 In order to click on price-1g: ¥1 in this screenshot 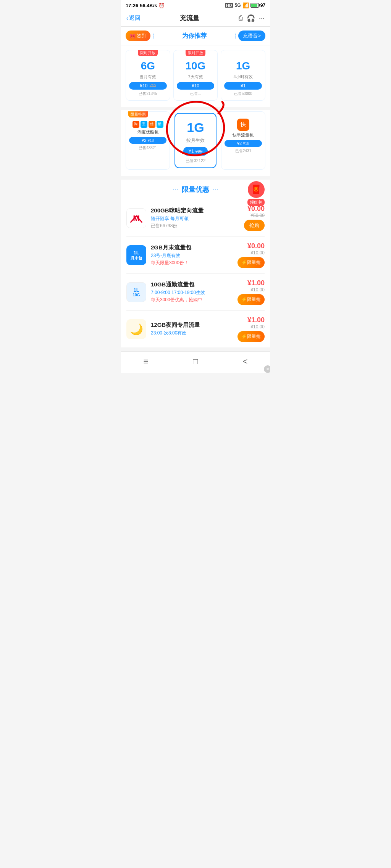, I will do `click(243, 86)`.